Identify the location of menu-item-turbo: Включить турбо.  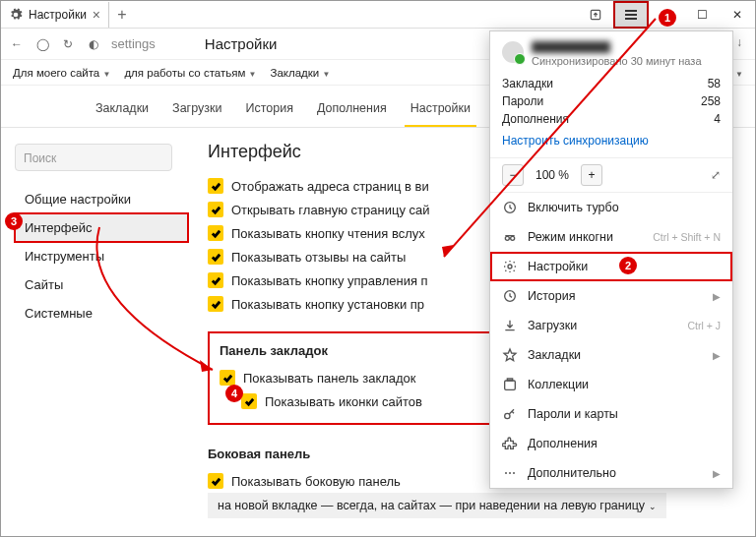
(611, 208).